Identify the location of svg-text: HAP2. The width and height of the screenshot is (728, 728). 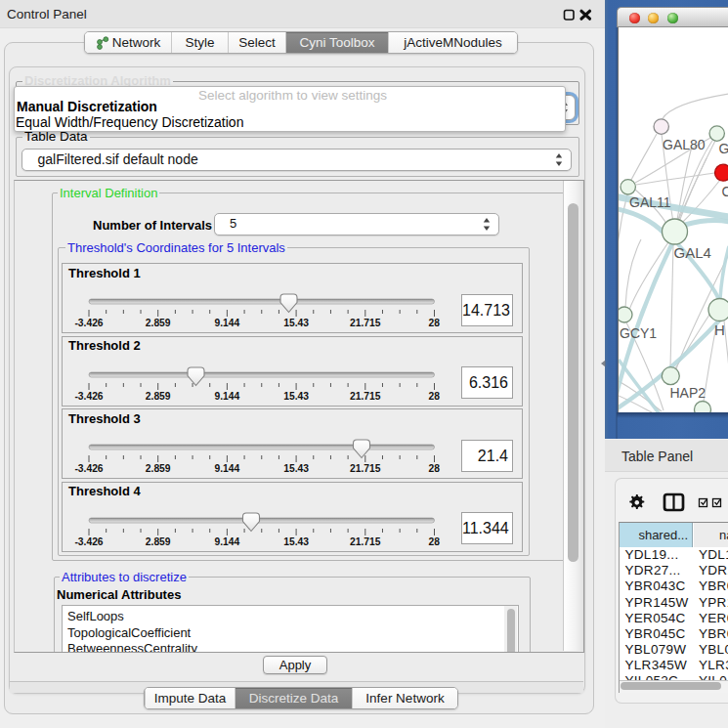
(688, 393).